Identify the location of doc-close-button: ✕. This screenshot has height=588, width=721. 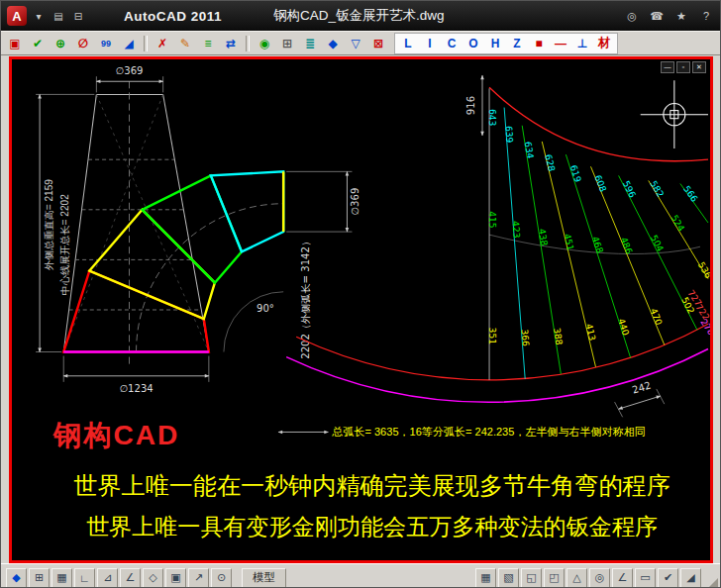
(699, 67).